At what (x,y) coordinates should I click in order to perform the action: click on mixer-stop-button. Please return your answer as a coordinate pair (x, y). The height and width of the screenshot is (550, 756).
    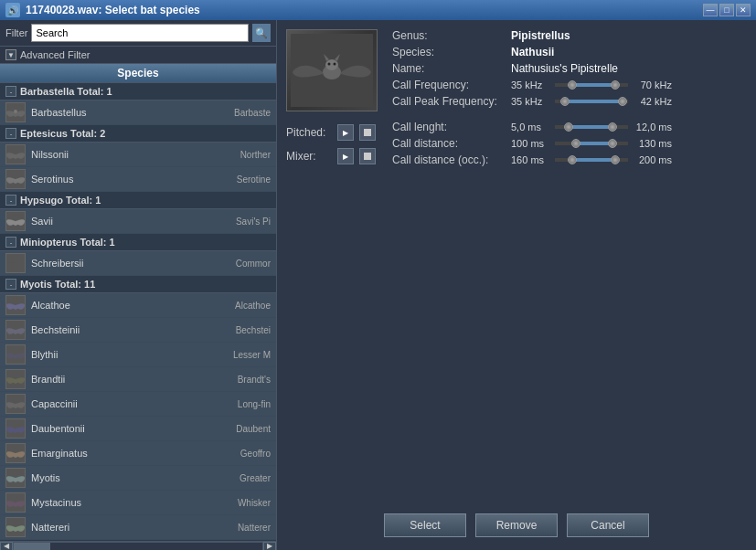
    Looking at the image, I should click on (367, 156).